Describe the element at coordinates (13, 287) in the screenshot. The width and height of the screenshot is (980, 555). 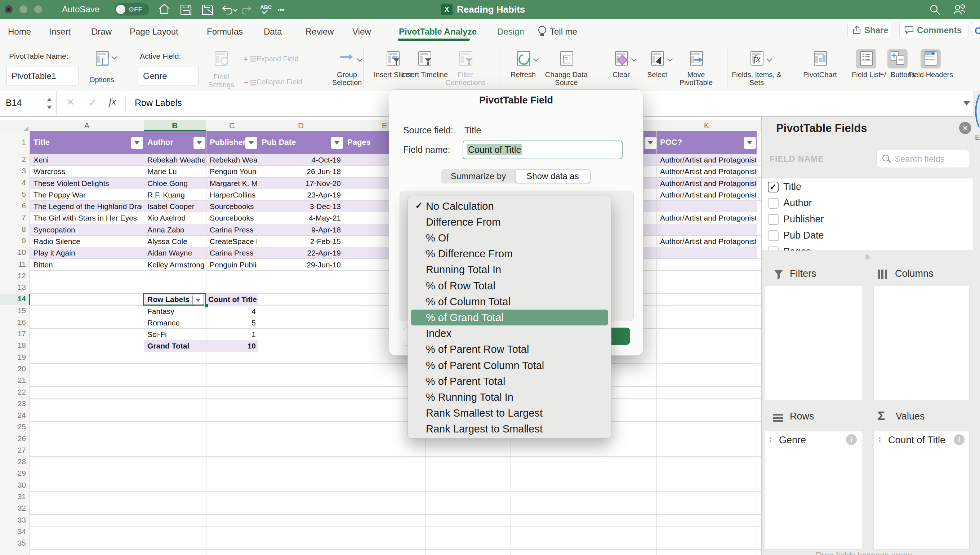
I see `row-header-13: 13` at that location.